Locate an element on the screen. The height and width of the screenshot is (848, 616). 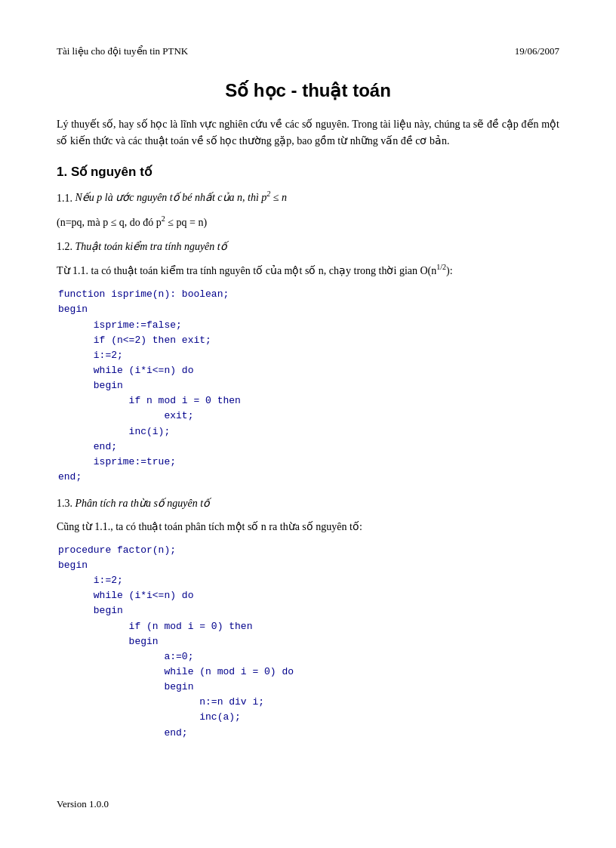
s12-italic: Thuật toán kiểm tra tính nguyên tố is located at coordinates (151, 246).